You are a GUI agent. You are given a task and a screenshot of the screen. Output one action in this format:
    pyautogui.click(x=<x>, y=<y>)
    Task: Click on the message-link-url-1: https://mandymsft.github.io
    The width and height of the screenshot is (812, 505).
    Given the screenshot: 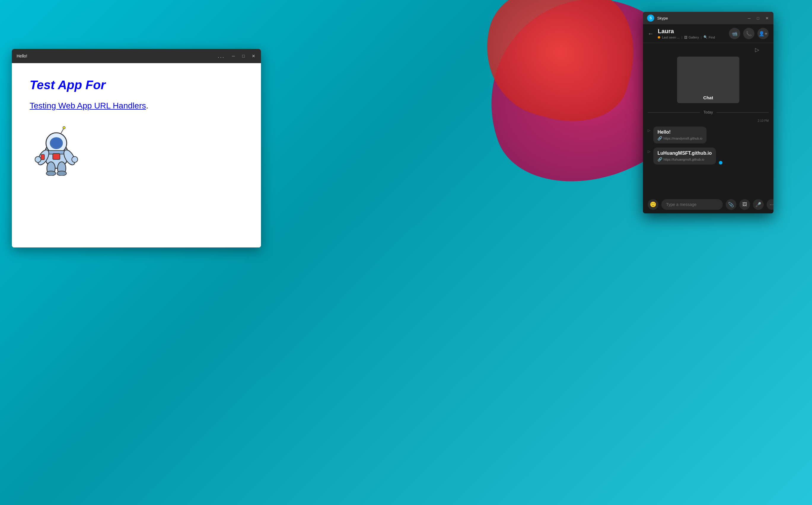 What is the action you would take?
    pyautogui.click(x=683, y=138)
    